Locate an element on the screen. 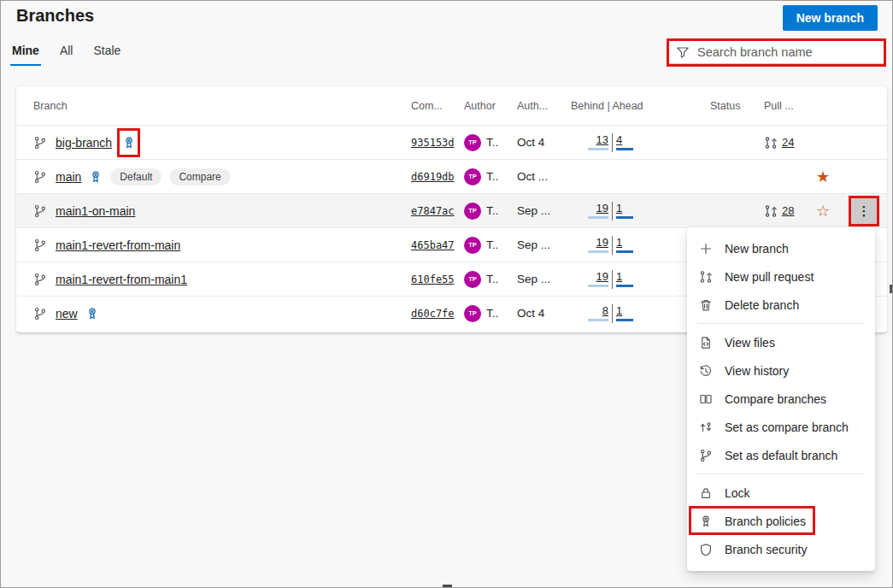  menu-item-branch-policies: Branch policies is located at coordinates (781, 521).